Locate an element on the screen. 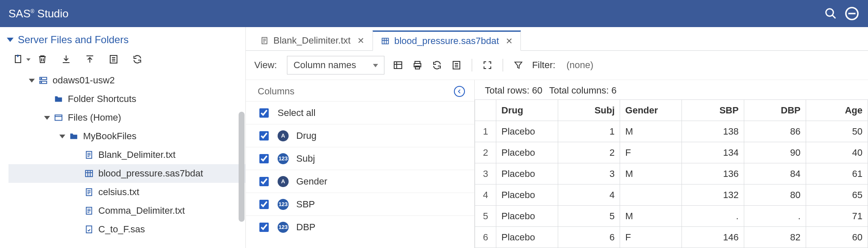  table-cell: 6 is located at coordinates (589, 237).